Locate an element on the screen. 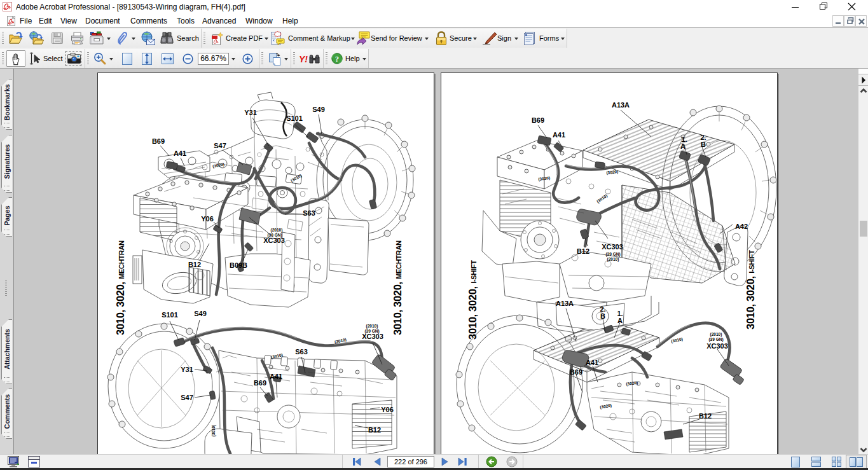 This screenshot has width=868, height=470. svg-text: 3010, 3020, I-SHIFT is located at coordinates (472, 300).